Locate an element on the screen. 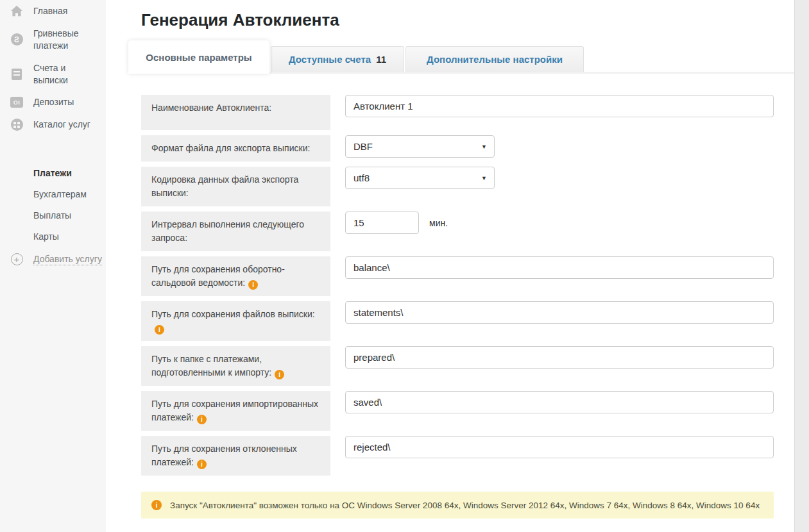 Image resolution: width=809 pixels, height=532 pixels. field-label: Путь для сохранения импортированных плат… is located at coordinates (236, 411).